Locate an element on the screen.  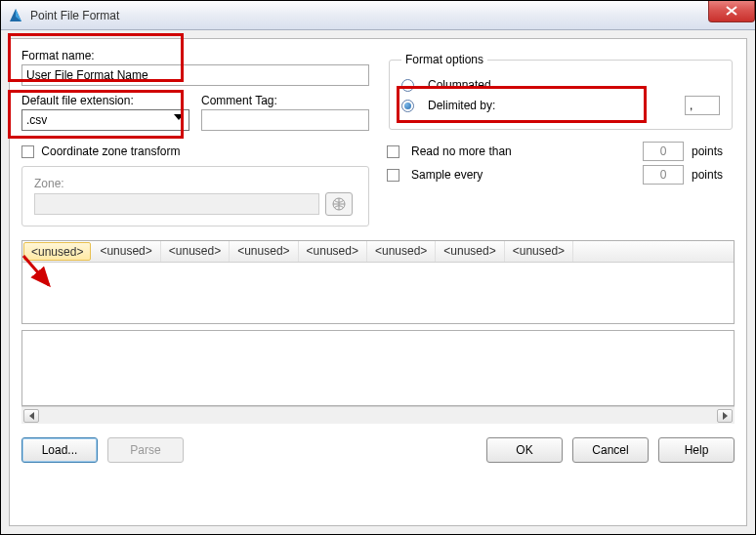
delimited-row: Delimited by: is located at coordinates (561, 105).